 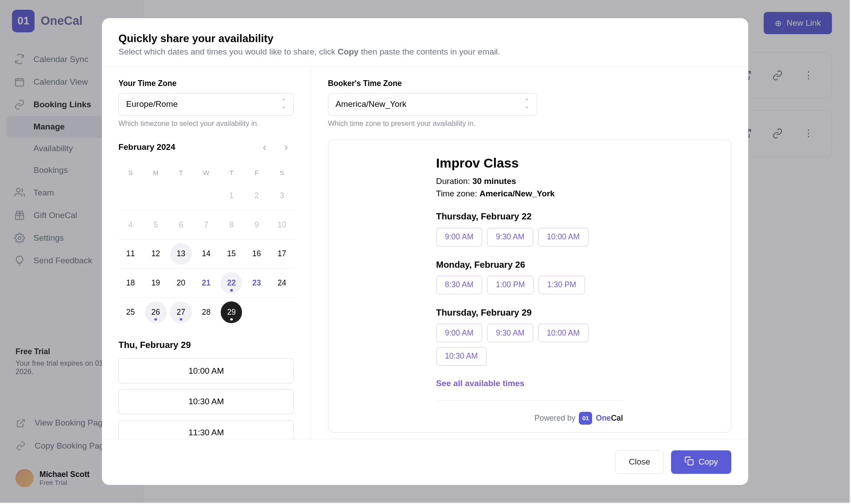 What do you see at coordinates (461, 356) in the screenshot?
I see `time-slot-chip: 10:30 AM` at bounding box center [461, 356].